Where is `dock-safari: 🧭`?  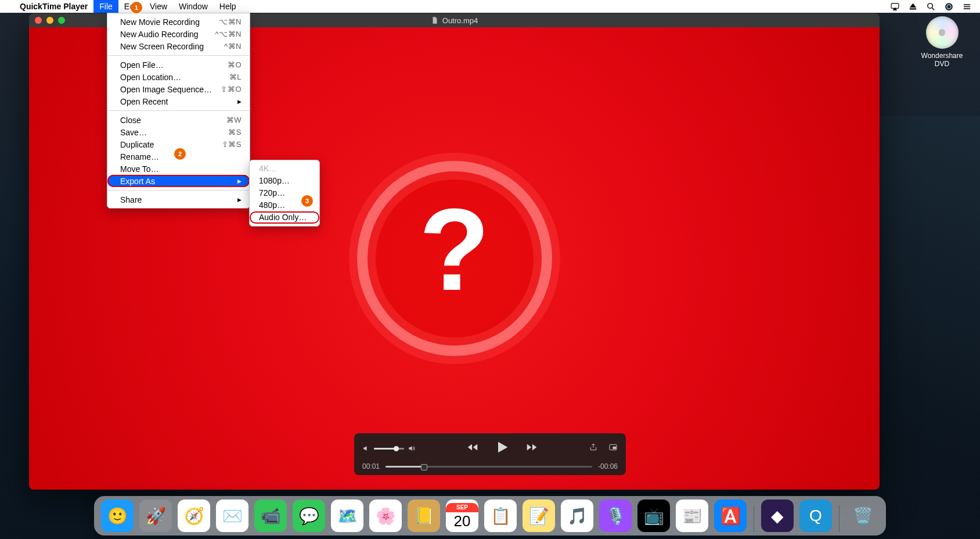 dock-safari: 🧭 is located at coordinates (194, 516).